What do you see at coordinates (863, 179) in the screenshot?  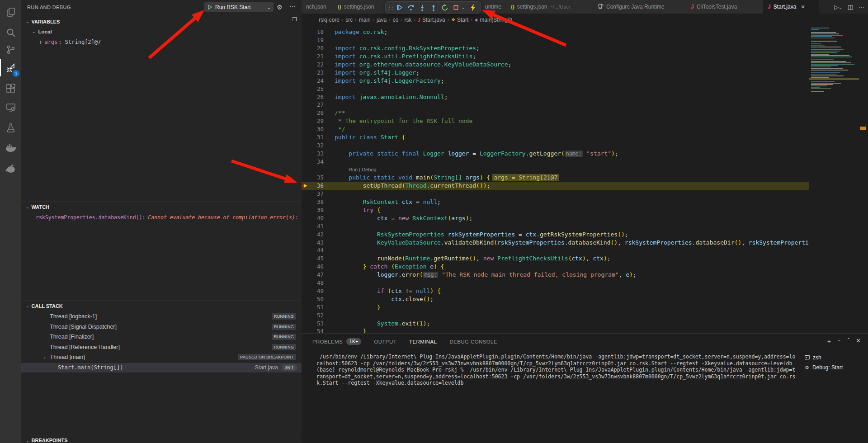 I see `overview-ruler` at bounding box center [863, 179].